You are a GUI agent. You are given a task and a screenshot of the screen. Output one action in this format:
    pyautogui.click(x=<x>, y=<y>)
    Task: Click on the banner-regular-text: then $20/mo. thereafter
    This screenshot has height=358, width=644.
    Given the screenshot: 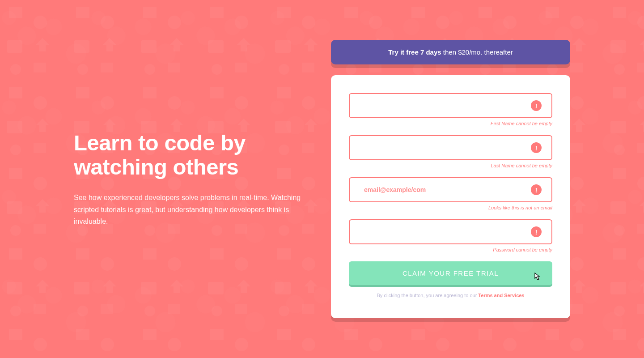 What is the action you would take?
    pyautogui.click(x=477, y=52)
    